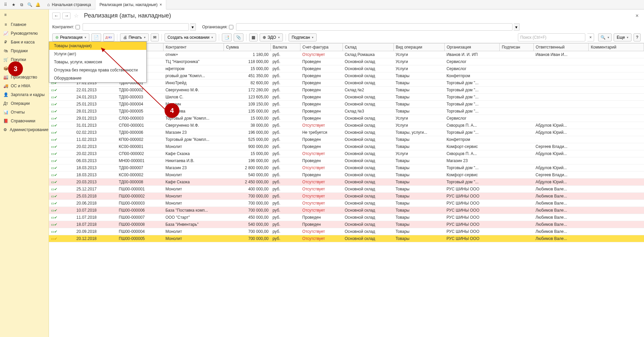 This screenshot has height=337, width=644. Describe the element at coordinates (254, 37) in the screenshot. I see `grid-button: ▦` at that location.